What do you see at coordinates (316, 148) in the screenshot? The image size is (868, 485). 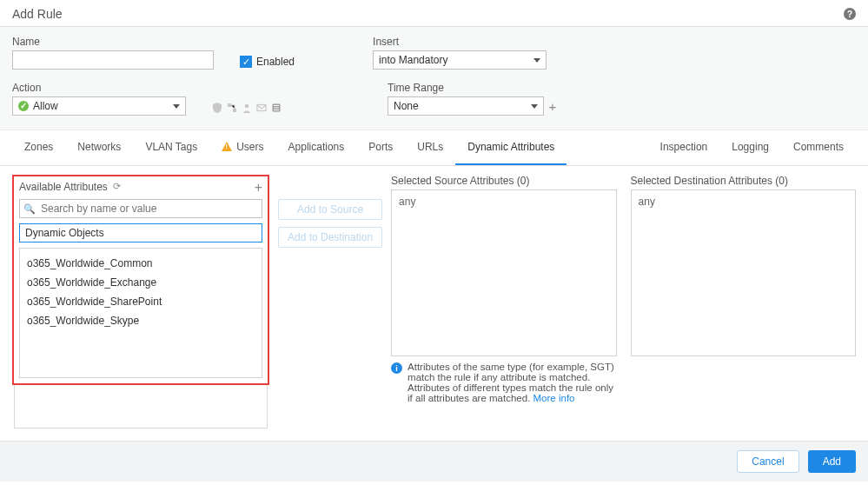 I see `tab-applications: Applications` at bounding box center [316, 148].